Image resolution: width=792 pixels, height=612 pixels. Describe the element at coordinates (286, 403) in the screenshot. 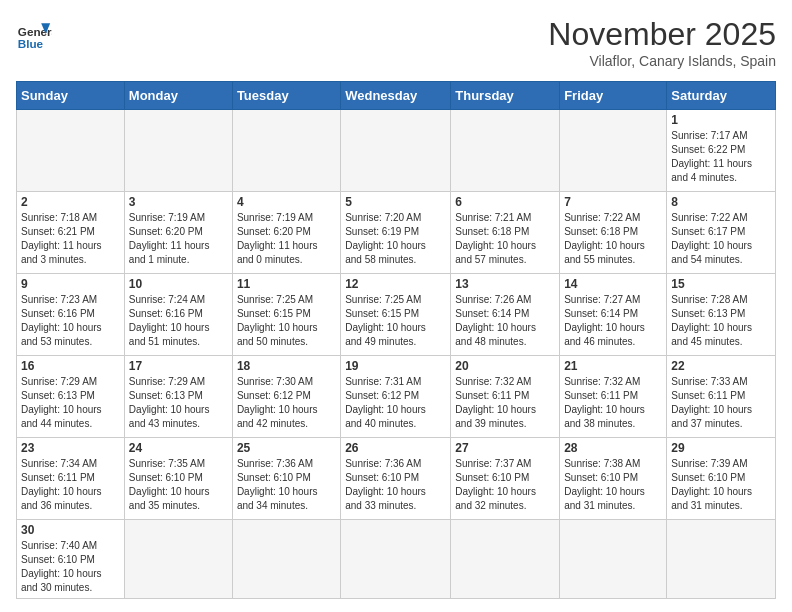

I see `day-info: Sunrise: 7:30 AM Sunset: 6:12 PM Dayligh…` at that location.